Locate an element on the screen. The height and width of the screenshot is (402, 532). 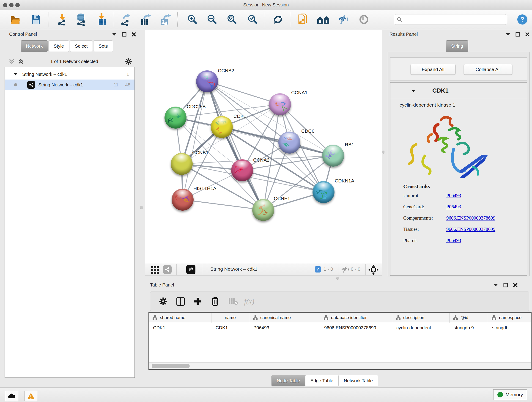
network-node-ccna2 is located at coordinates (242, 170).